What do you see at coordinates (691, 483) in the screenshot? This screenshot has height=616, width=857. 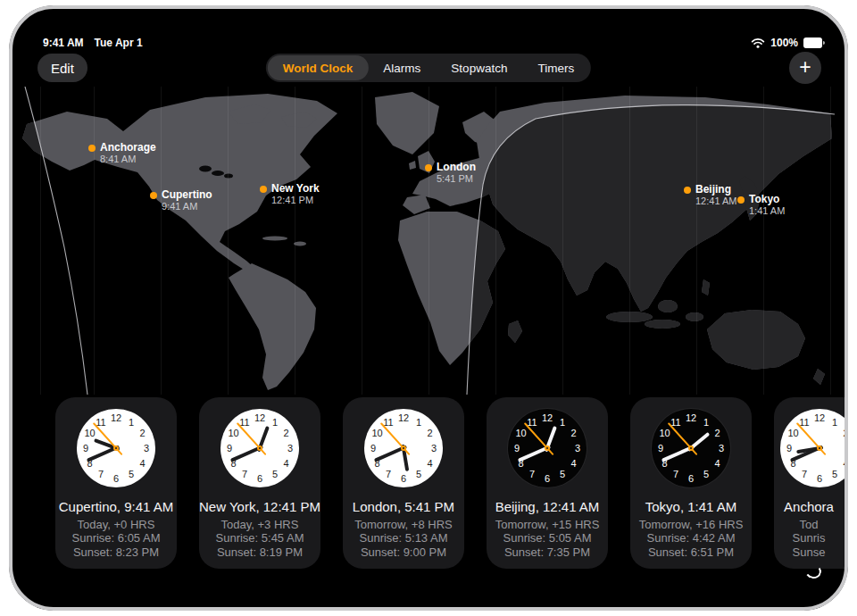 I see `world-clock-card-tokyo: 123456789101112Tokyo, 1:41 AMTomorrow, +…` at bounding box center [691, 483].